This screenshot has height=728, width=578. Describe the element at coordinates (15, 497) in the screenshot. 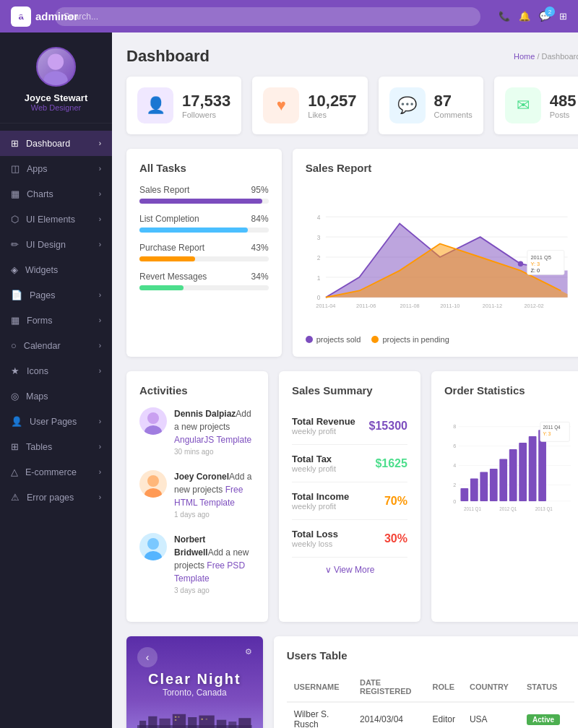

I see `error-pages-icon: ⚠` at that location.